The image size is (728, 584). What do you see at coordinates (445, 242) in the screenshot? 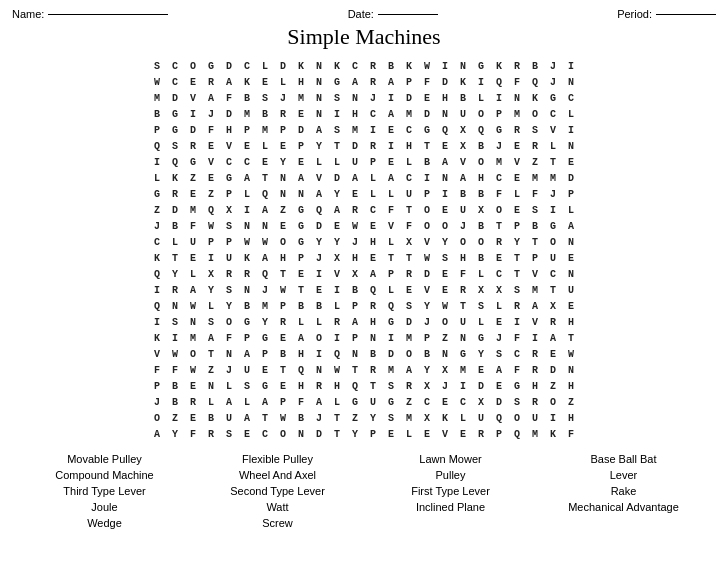
I see `grid-cell-11-16: Y` at bounding box center [445, 242].